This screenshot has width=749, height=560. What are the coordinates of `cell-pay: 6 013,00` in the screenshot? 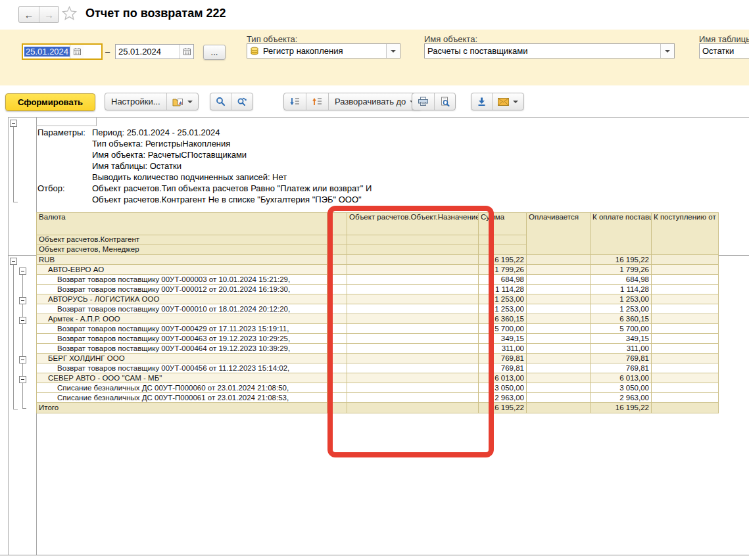 It's located at (621, 379).